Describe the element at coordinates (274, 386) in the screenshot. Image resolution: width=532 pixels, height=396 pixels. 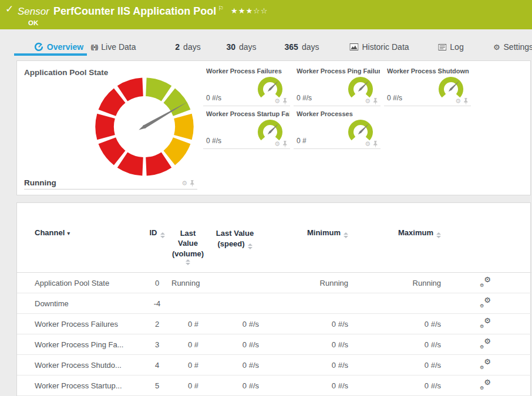
I see `table-row: Worker Process Startup... 5 0 # 0 #/s 0 …` at that location.